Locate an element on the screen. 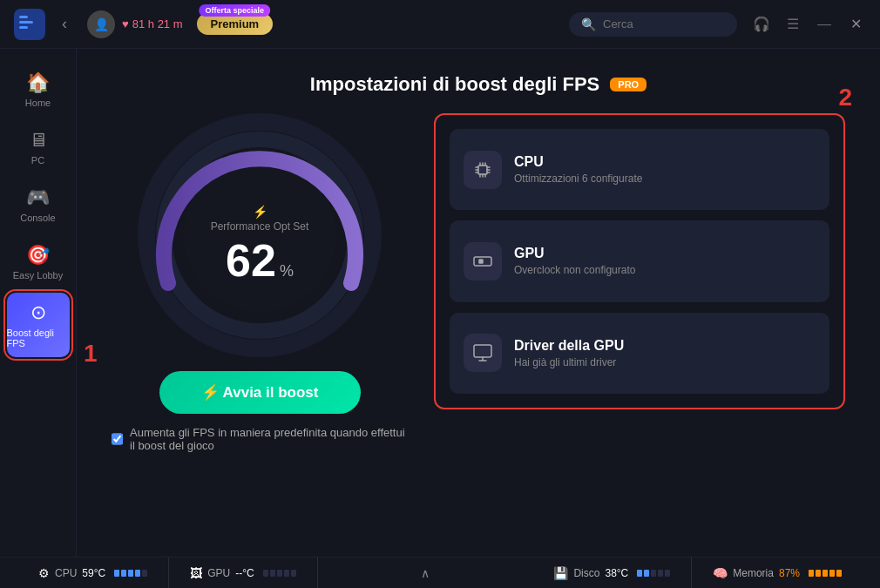  chevron-up-icon: ∧ is located at coordinates (425, 573).